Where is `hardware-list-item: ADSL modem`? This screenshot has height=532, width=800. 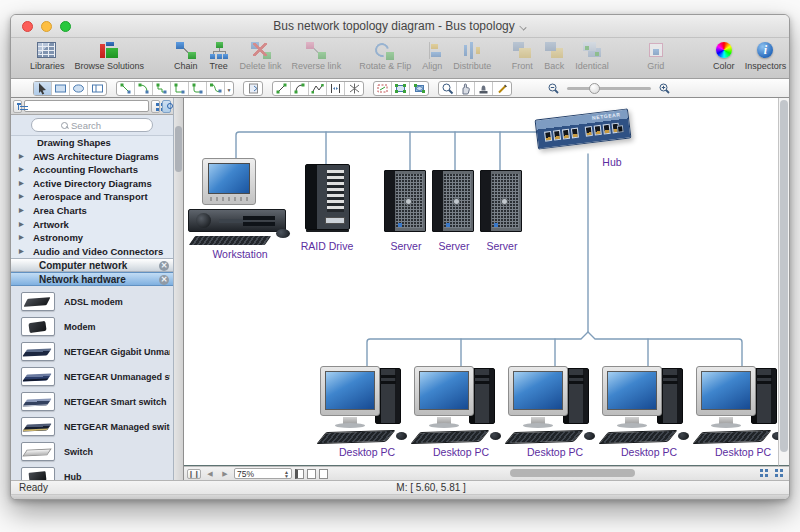
hardware-list-item: ADSL modem is located at coordinates (92, 302).